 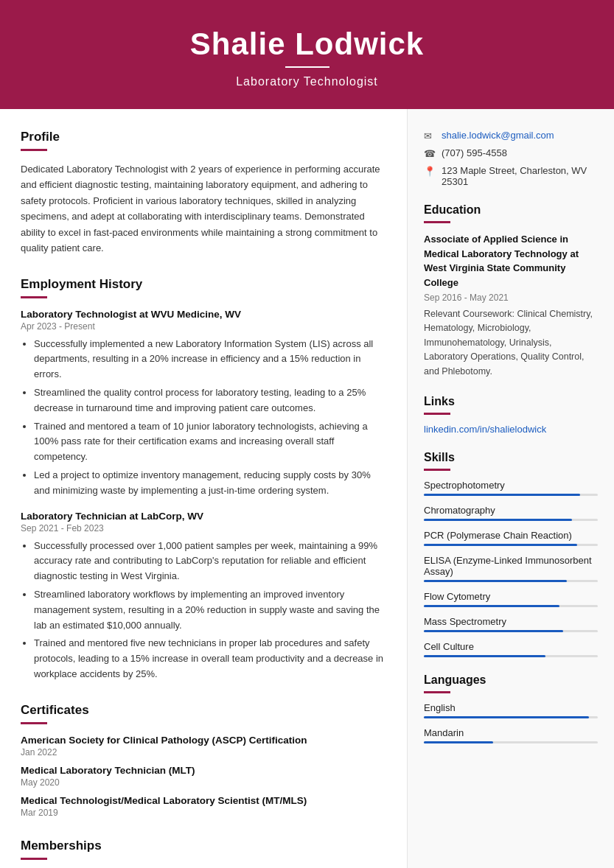 What do you see at coordinates (511, 485) in the screenshot?
I see `skill-name: Spectrophotometry` at bounding box center [511, 485].